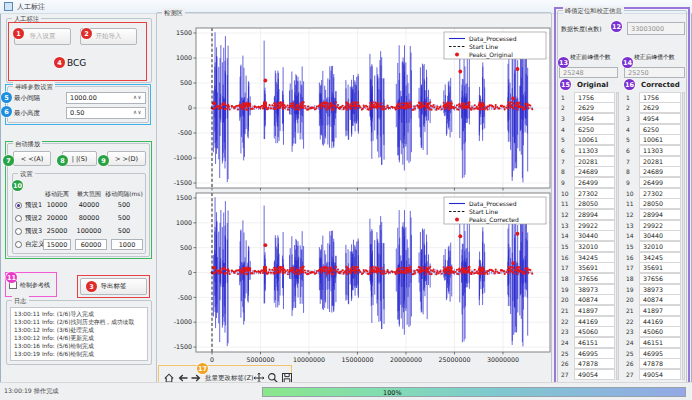 The width and height of the screenshot is (692, 400). Describe the element at coordinates (79, 330) in the screenshot. I see `log-entry: 13:00:12 Info: (3/6)处理完成` at that location.